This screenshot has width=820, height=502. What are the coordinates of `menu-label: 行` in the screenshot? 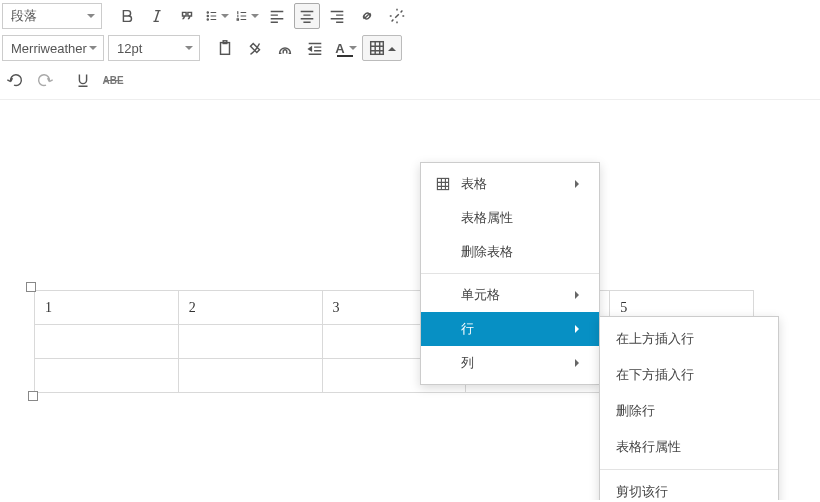 It's located at (468, 329).